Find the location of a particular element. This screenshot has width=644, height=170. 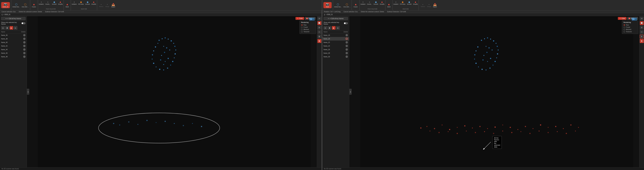

export-button-p2: 📤 Export is located at coordinates (435, 5).